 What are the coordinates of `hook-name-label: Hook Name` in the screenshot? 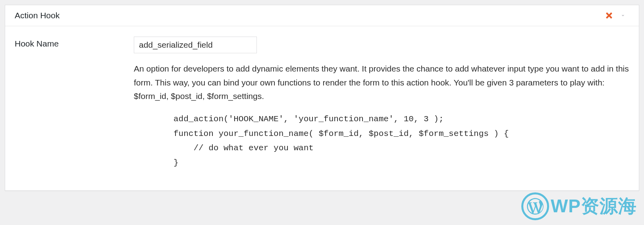 It's located at (68, 103).